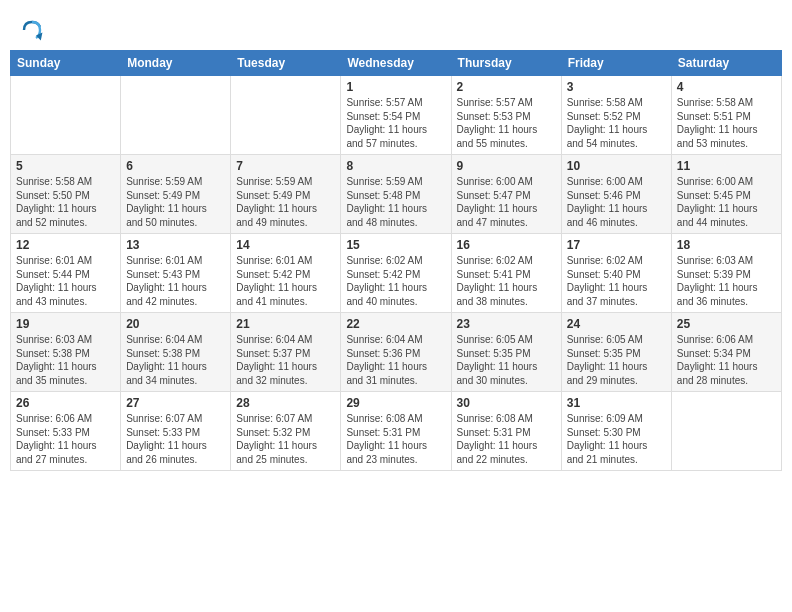  What do you see at coordinates (286, 403) in the screenshot?
I see `day-number: 28` at bounding box center [286, 403].